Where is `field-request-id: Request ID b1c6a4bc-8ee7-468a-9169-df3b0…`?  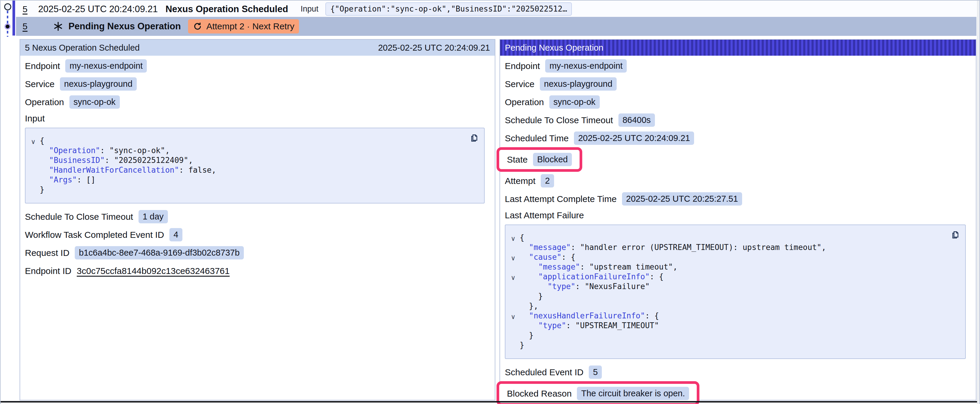
field-request-id: Request ID b1c6a4bc-8ee7-468a-9169-df3b0… is located at coordinates (257, 253).